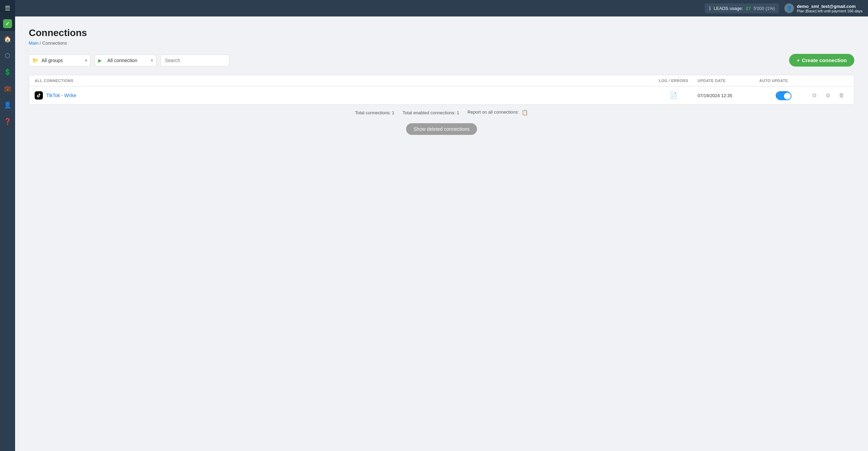  What do you see at coordinates (789, 8) in the screenshot?
I see `avatar: 👤` at bounding box center [789, 8].